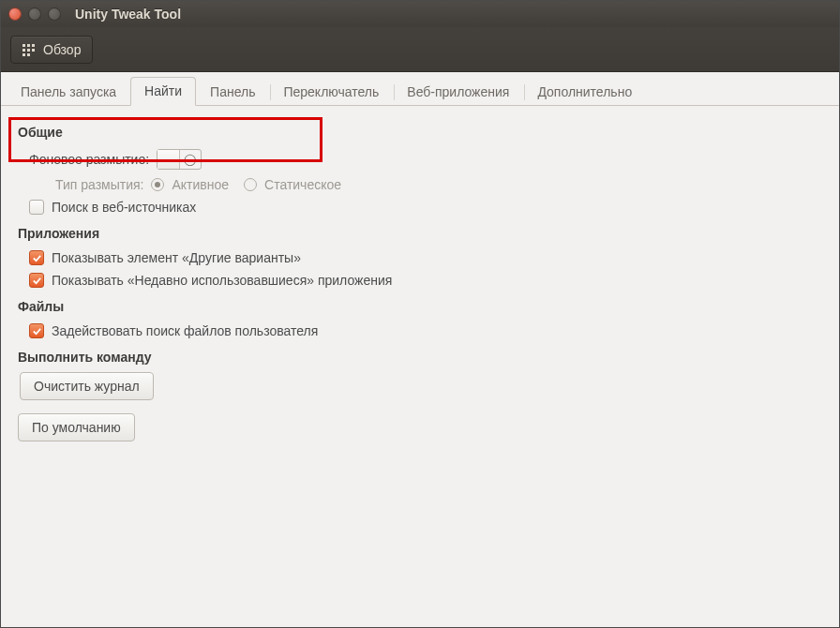 The height and width of the screenshot is (628, 840). I want to click on row-show-more: Показывать элемент «Другие варианты», so click(420, 258).